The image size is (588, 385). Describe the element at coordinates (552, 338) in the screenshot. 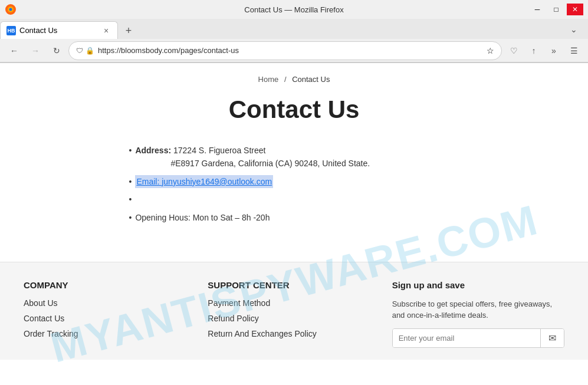

I see `email-signup-button: ✉` at that location.